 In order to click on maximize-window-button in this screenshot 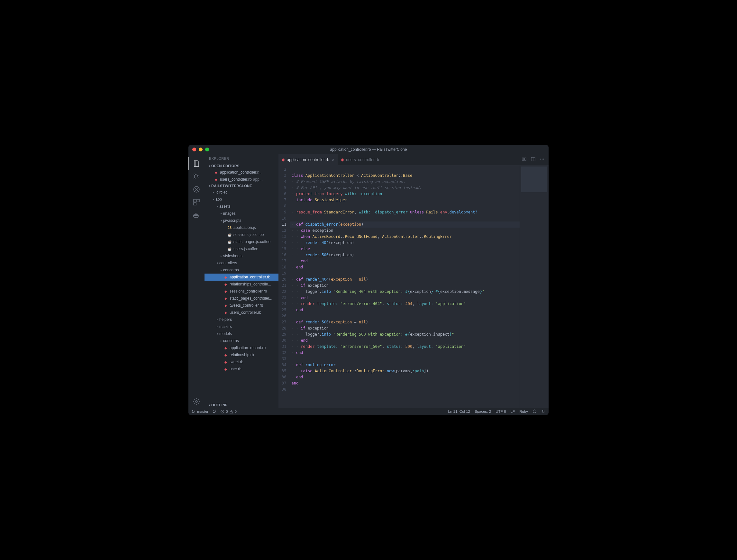, I will do `click(207, 149)`.